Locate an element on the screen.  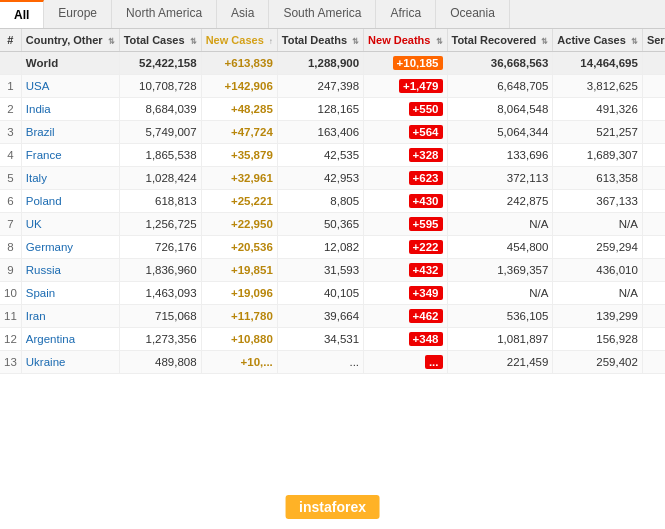
row-country: Argentina is located at coordinates (70, 340).